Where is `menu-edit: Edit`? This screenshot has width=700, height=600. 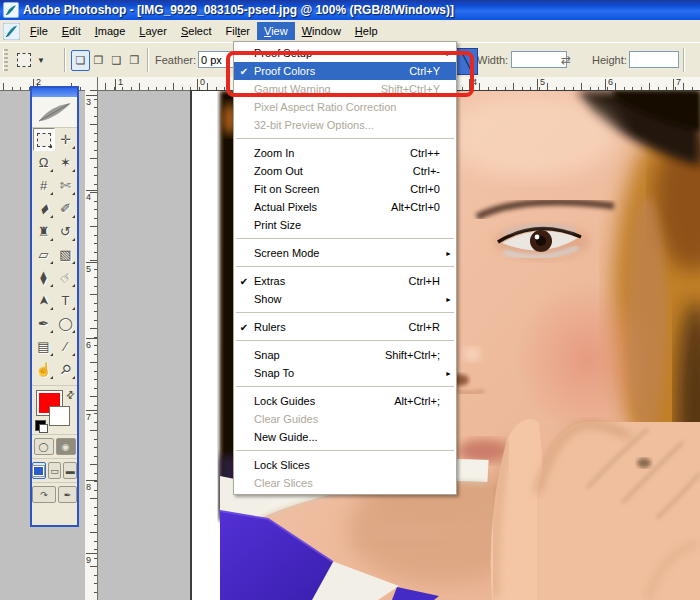
menu-edit: Edit is located at coordinates (72, 31).